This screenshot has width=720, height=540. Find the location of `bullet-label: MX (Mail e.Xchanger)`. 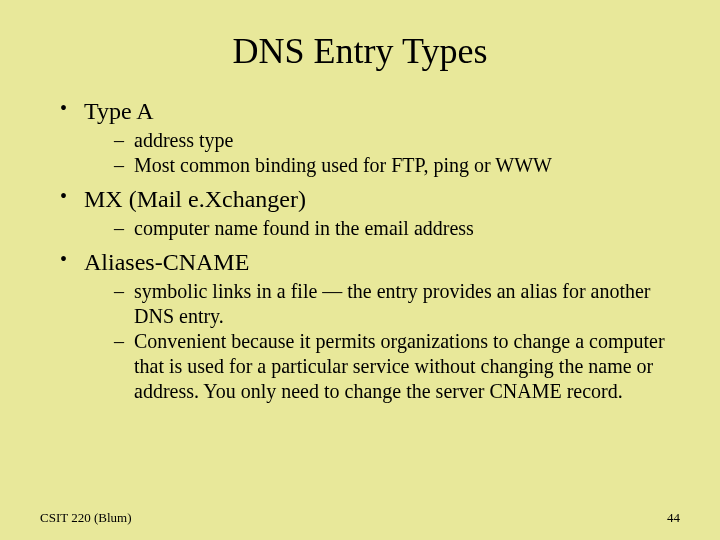

bullet-label: MX (Mail e.Xchanger) is located at coordinates (195, 199).